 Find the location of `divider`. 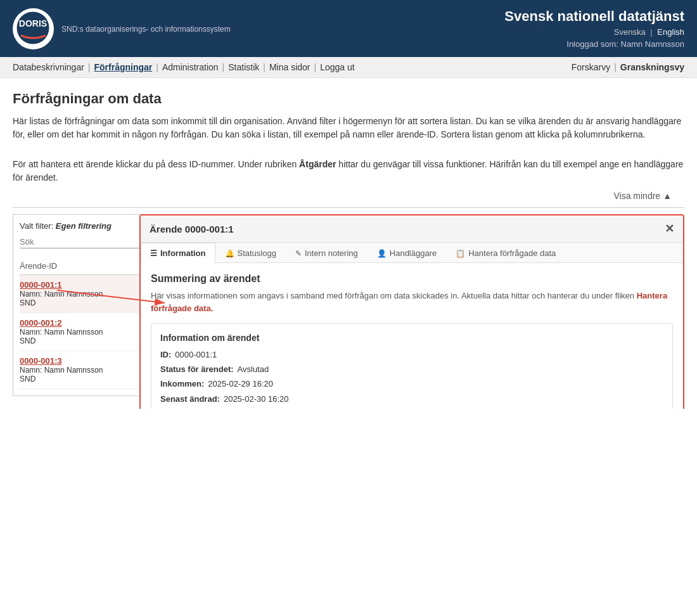

divider is located at coordinates (348, 208).